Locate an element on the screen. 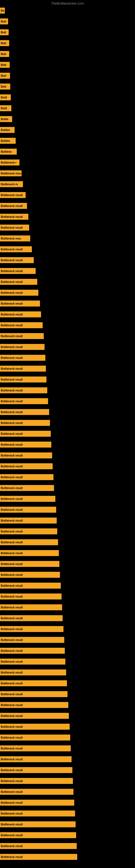  bar-fill: Bottleneck r is located at coordinates (10, 162).